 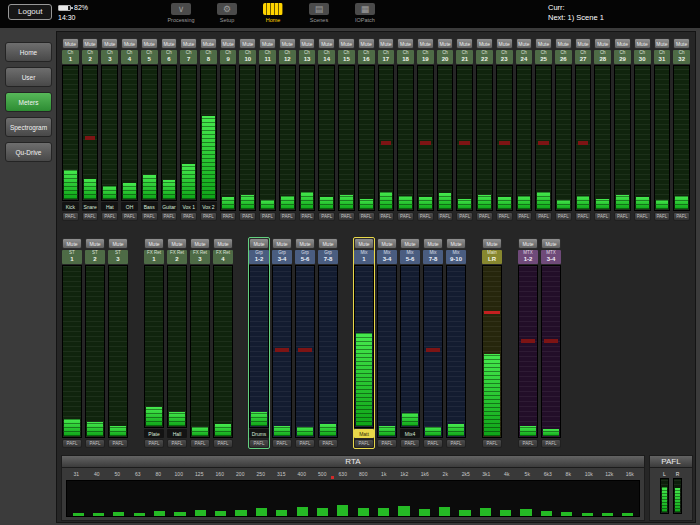 What do you see at coordinates (464, 57) in the screenshot?
I see `channel-header: Ch21` at bounding box center [464, 57].